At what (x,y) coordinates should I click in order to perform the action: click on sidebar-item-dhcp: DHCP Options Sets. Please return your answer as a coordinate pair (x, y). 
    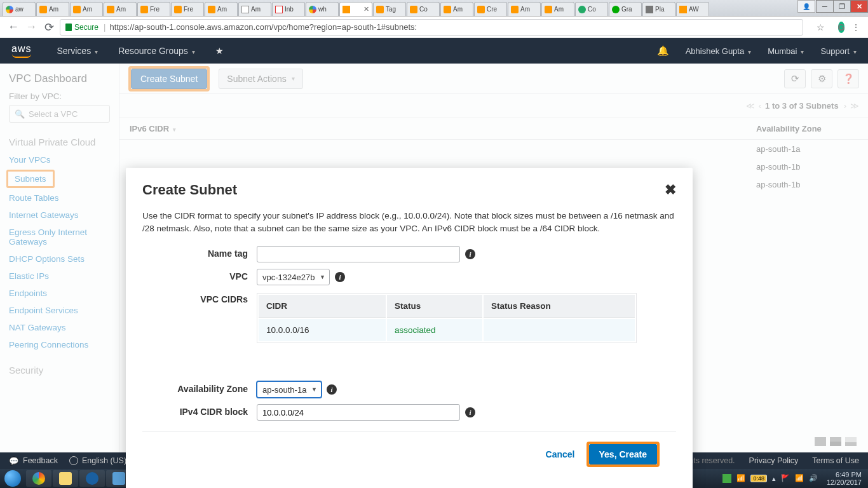
    Looking at the image, I should click on (60, 259).